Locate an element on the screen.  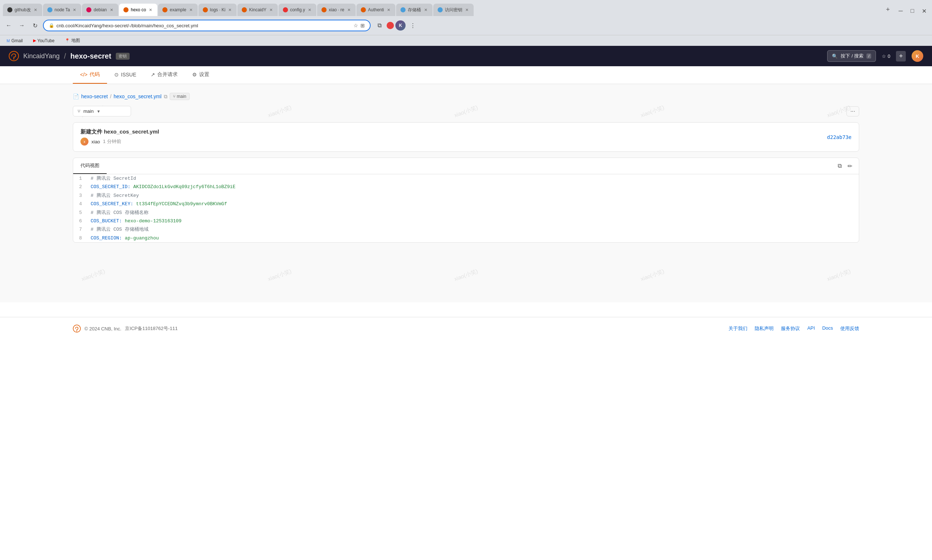
tab-favicon-t8 is located at coordinates (285, 10).